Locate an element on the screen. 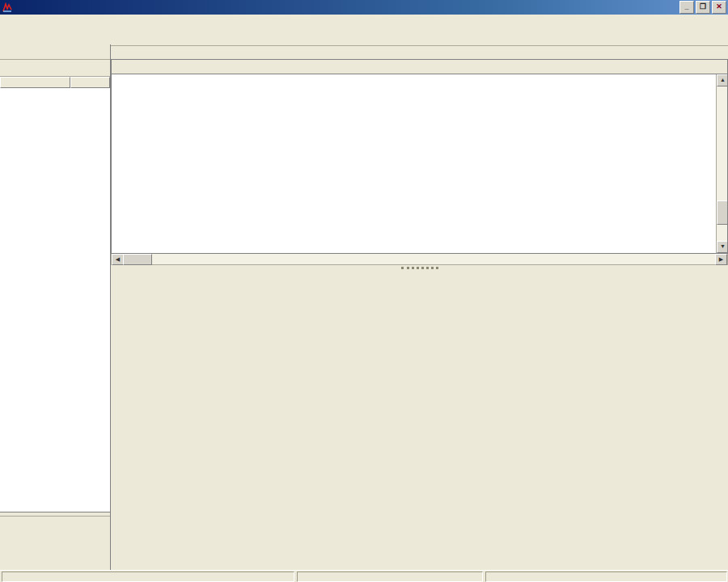 The width and height of the screenshot is (728, 582). status-unit-system is located at coordinates (390, 577).